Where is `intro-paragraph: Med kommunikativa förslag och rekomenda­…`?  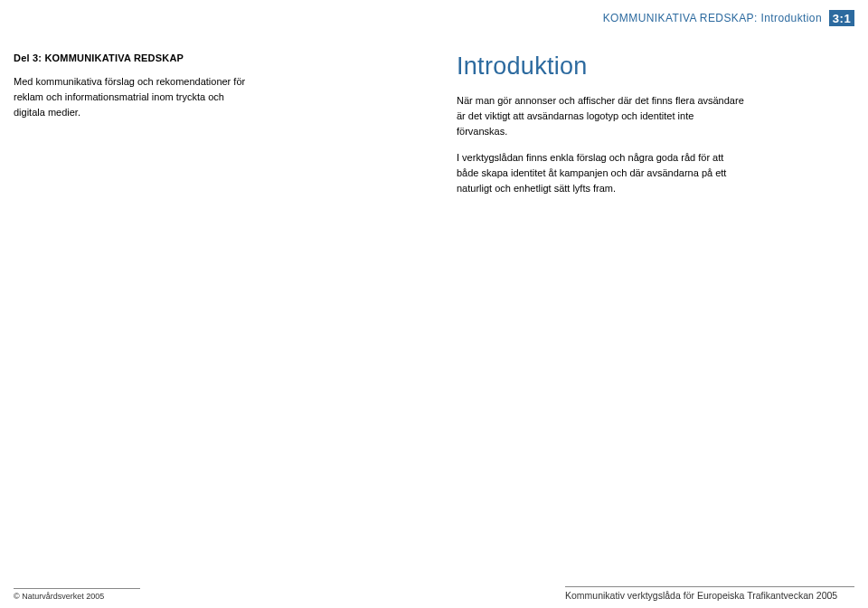
intro-paragraph: Med kommunikativa förslag och rekomenda­… is located at coordinates (134, 98).